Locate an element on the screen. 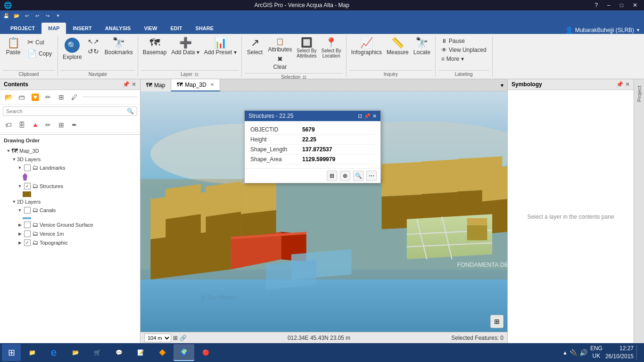  tray-volume-icon: 🔊 is located at coordinates (584, 353).